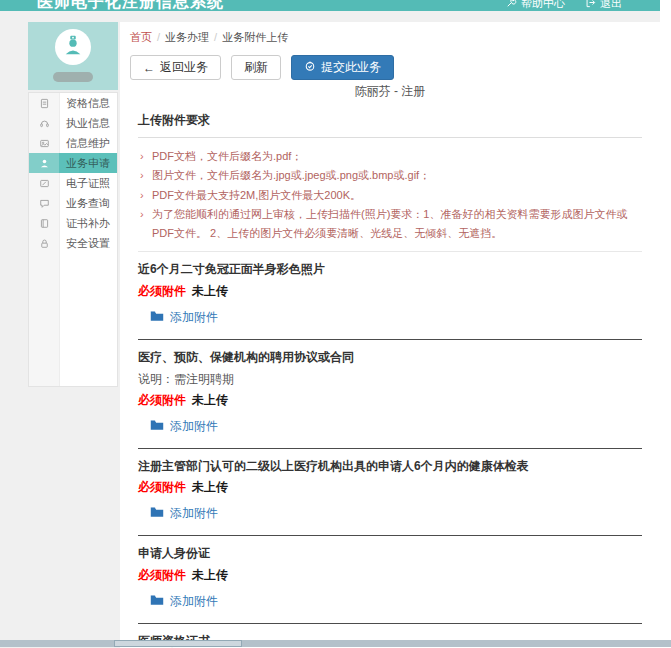  I want to click on sidebar-item-e-license: 电子证照, so click(73, 183).